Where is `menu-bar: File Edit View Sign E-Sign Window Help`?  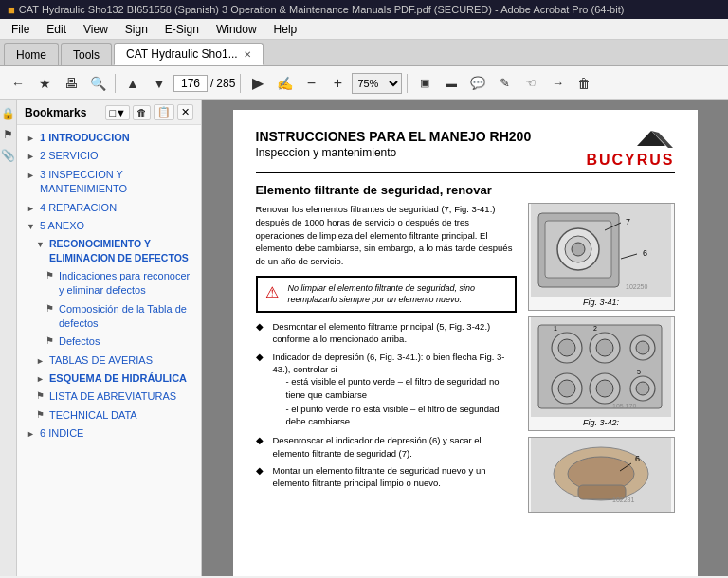
menu-bar: File Edit View Sign E-Sign Window Help is located at coordinates (364, 29).